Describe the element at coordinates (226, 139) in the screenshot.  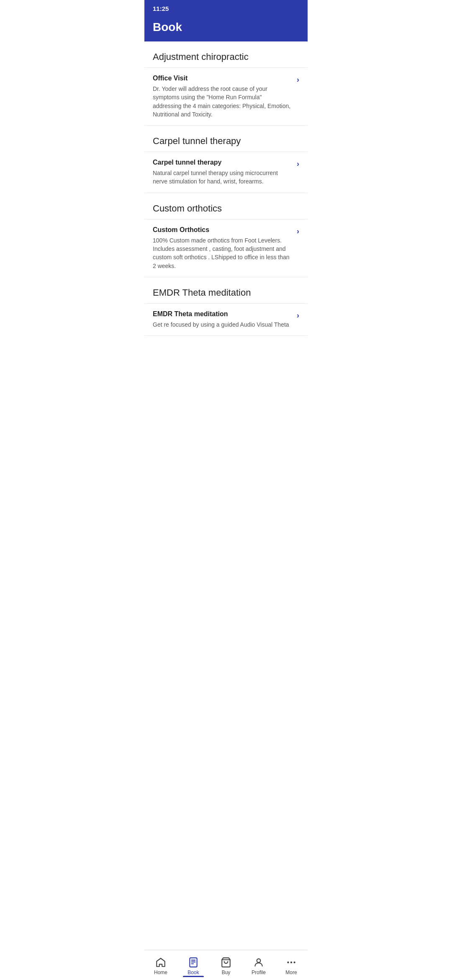
I see `section-header-carpel: Carpel tunnel therapy` at that location.